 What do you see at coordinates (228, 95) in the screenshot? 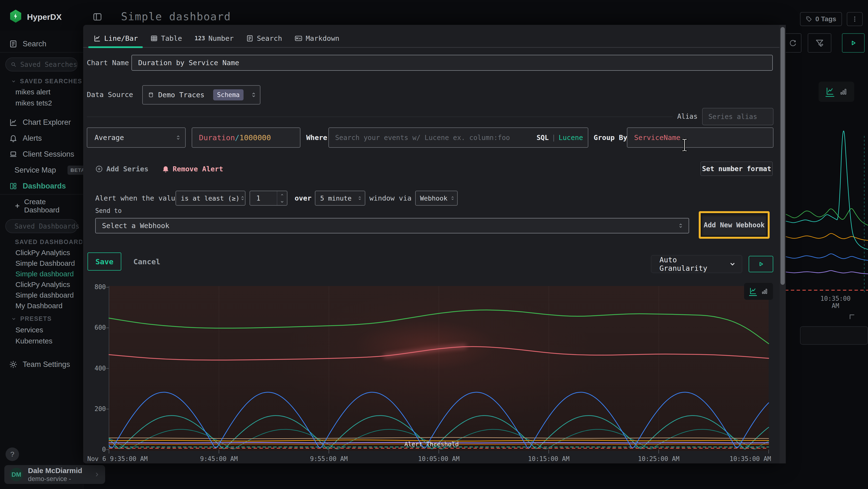
I see `schema-badge: Schema` at bounding box center [228, 95].